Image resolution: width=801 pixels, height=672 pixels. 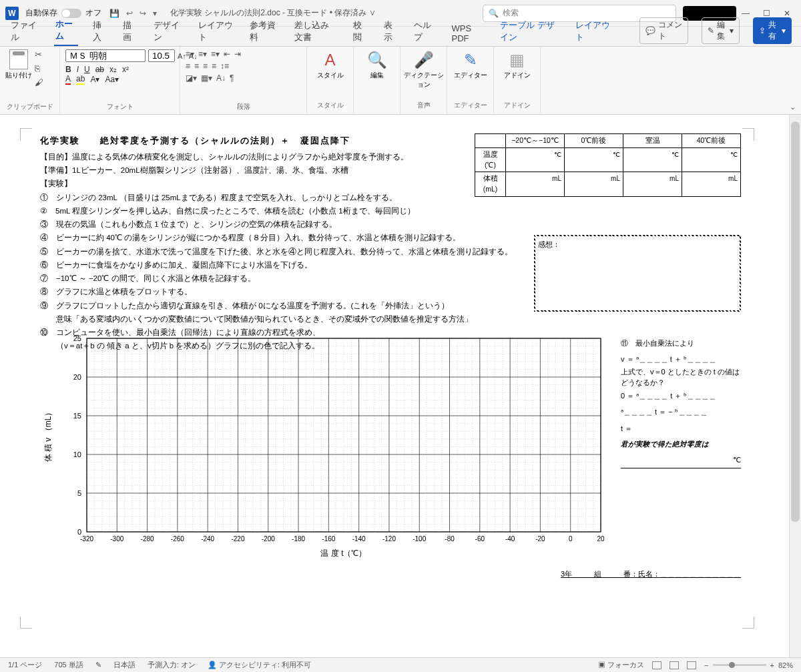 What do you see at coordinates (244, 80) in the screenshot?
I see `group-paragraph: ≡▾ ≡▾ ≡▾ ⇤ ⇥ ≡ ≡ ≡ ≡ ↕≡ ◪▾ ▦▾ A↓ ¶ 段落` at bounding box center [244, 80].